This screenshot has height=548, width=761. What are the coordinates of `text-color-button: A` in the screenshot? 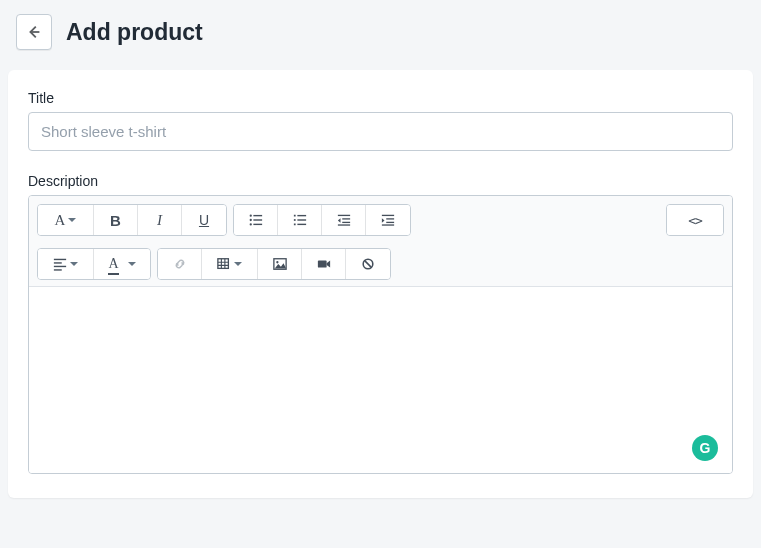 It's located at (122, 264).